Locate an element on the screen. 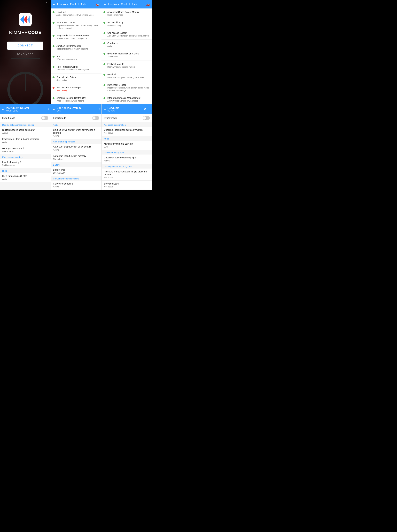  setting-item: Average values reset After 4 hours is located at coordinates (25, 150).